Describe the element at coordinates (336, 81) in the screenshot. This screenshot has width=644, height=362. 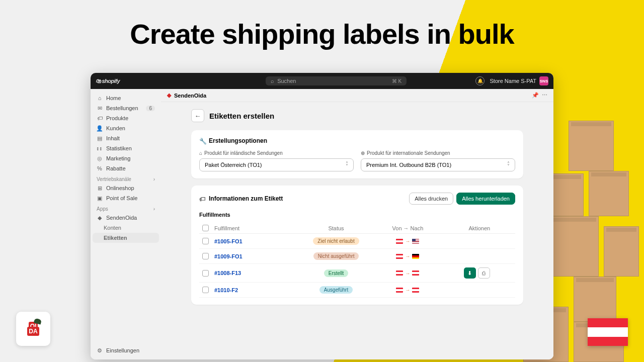
I see `search-input: ⌕ Suchen ⌘ K` at that location.